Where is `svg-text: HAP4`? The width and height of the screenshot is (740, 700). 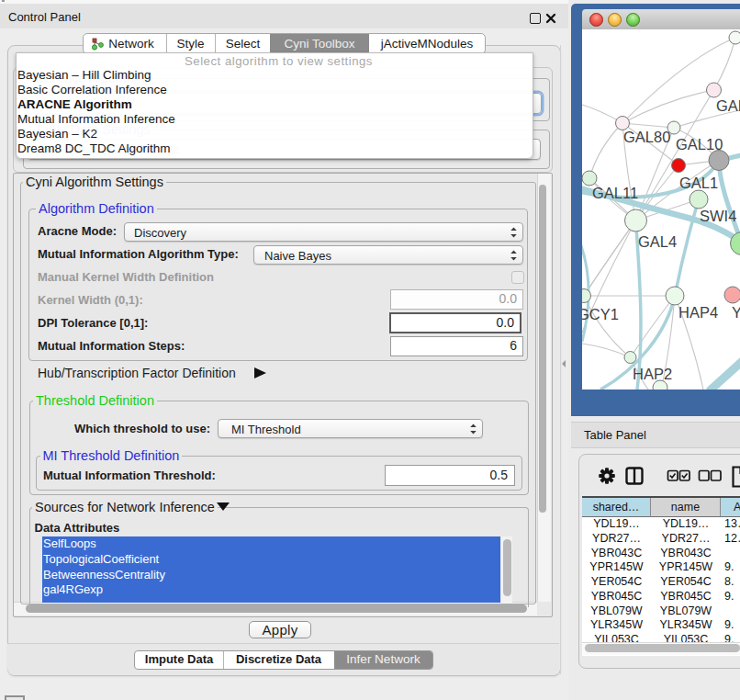 svg-text: HAP4 is located at coordinates (698, 312).